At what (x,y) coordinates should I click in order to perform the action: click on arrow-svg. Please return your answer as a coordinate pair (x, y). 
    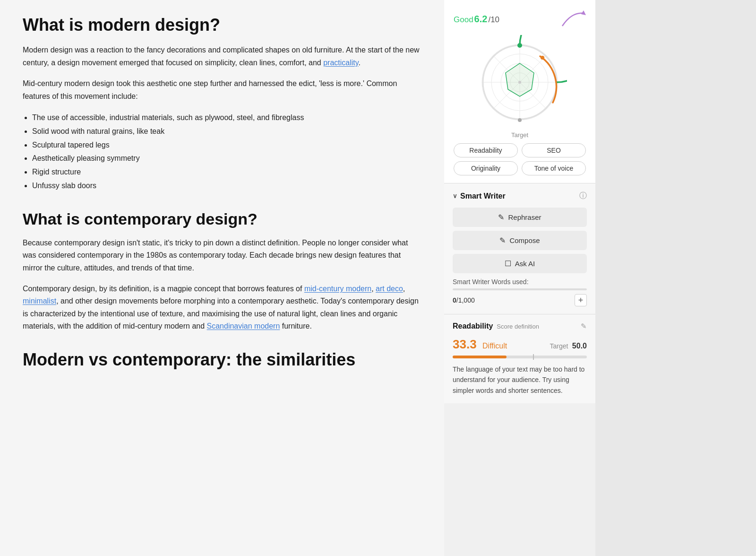
    Looking at the image, I should click on (572, 19).